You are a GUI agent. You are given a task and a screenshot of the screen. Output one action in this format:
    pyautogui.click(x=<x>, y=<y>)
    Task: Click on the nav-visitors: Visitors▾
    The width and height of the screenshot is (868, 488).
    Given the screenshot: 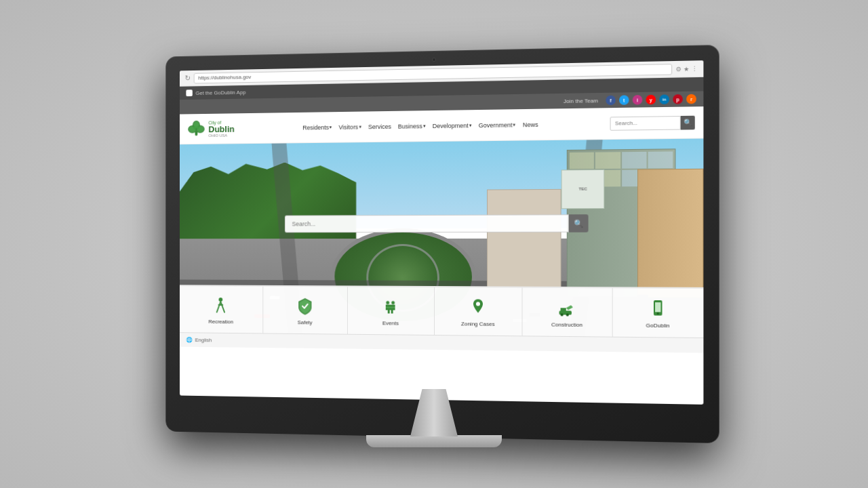 What is the action you would take?
    pyautogui.click(x=351, y=127)
    